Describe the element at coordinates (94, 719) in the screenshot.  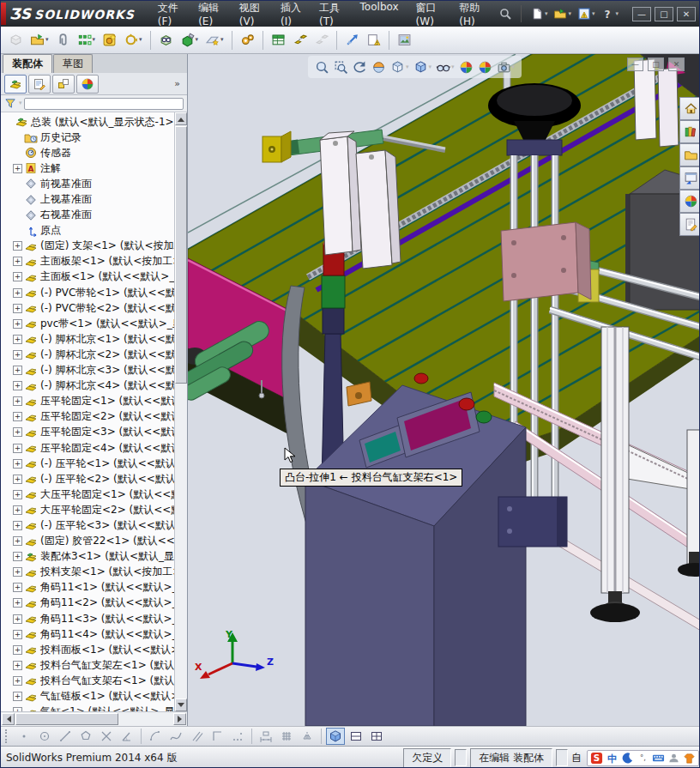
I see `tree-horizontal-scrollbar` at that location.